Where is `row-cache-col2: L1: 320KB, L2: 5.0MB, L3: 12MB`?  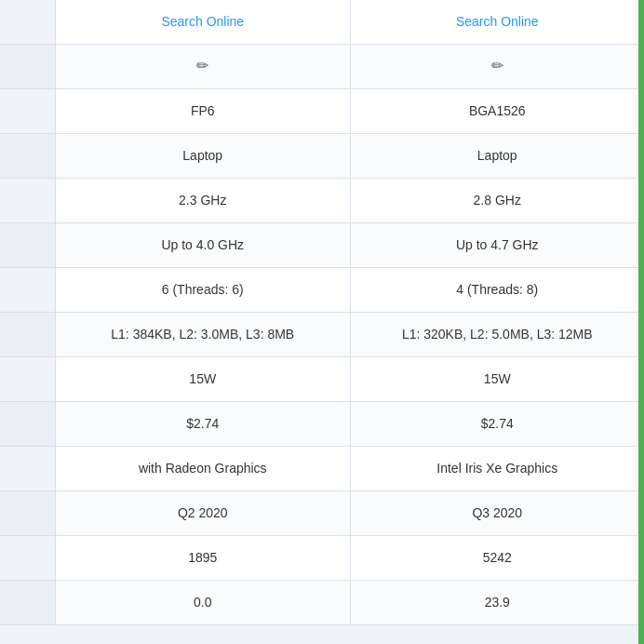 row-cache-col2: L1: 320KB, L2: 5.0MB, L3: 12MB is located at coordinates (498, 335).